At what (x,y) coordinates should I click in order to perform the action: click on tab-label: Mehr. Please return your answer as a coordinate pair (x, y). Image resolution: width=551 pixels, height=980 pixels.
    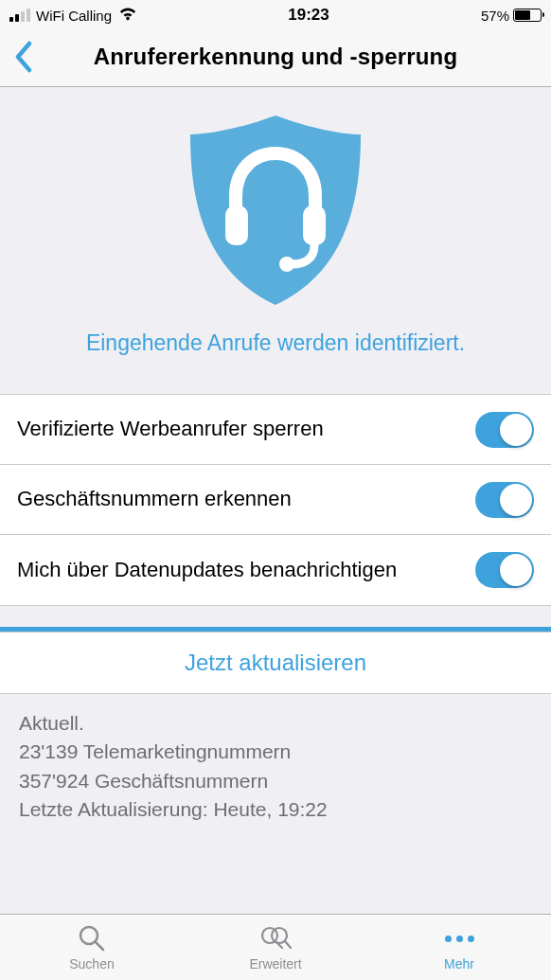
    Looking at the image, I should click on (459, 964).